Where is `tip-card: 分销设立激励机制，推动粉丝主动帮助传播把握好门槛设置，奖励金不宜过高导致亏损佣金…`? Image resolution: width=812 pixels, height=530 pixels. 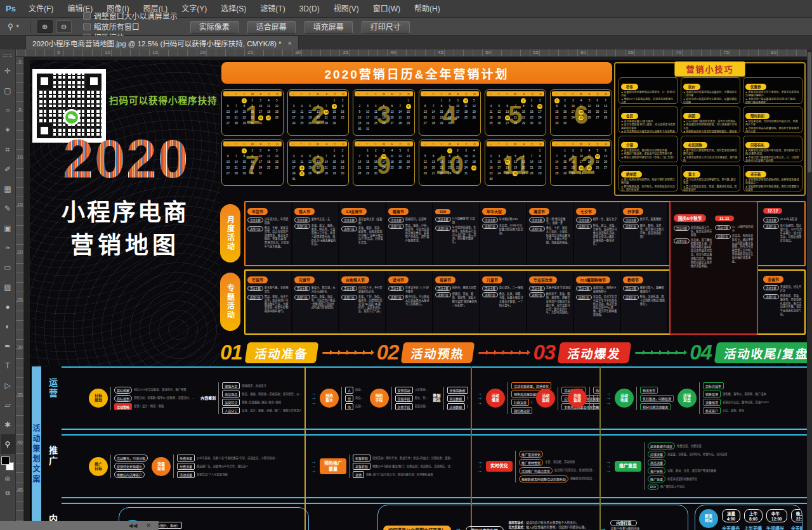 tip-card: 分销设立激励机制，推动粉丝主动帮助传播把握好门槛设置，奖励金不宜过高导致亏损佣金… is located at coordinates (648, 149).